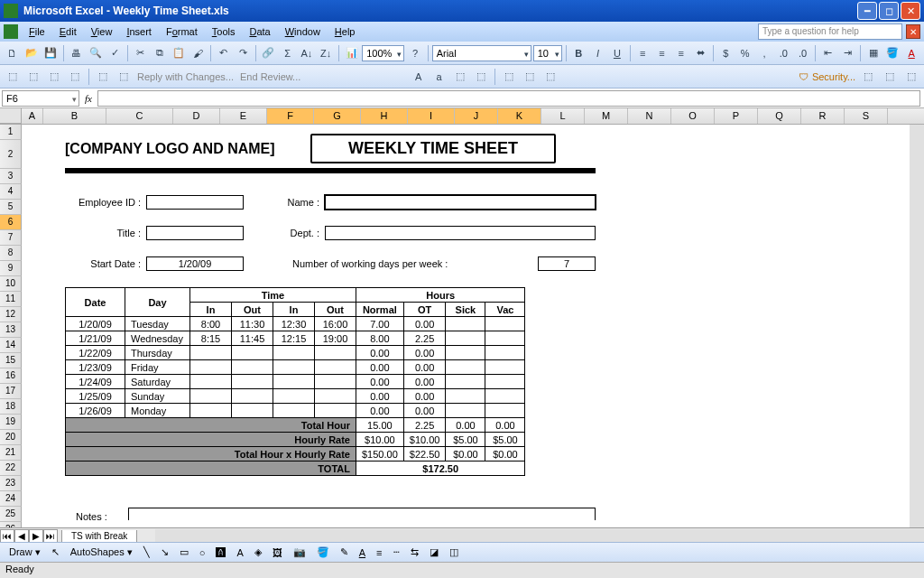 This screenshot has height=578, width=924. What do you see at coordinates (439, 77) in the screenshot?
I see `tb2-b: a` at bounding box center [439, 77].